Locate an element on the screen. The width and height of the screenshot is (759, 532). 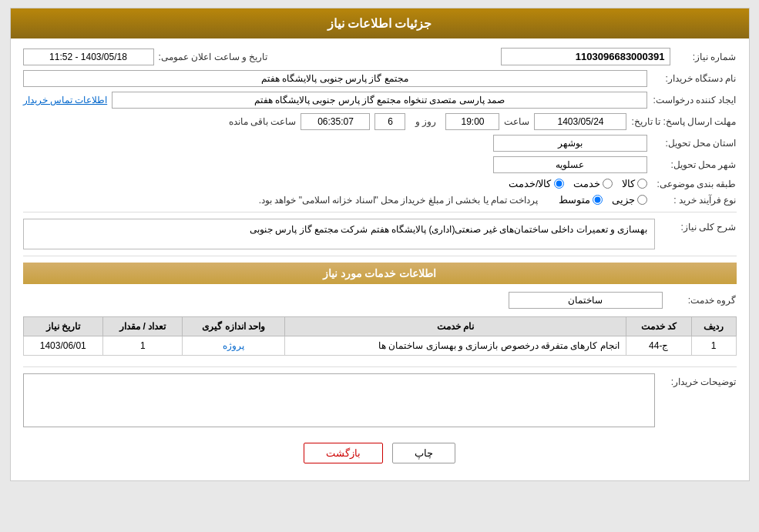
tarikh-val: 1403/05/24 is located at coordinates (580, 122).